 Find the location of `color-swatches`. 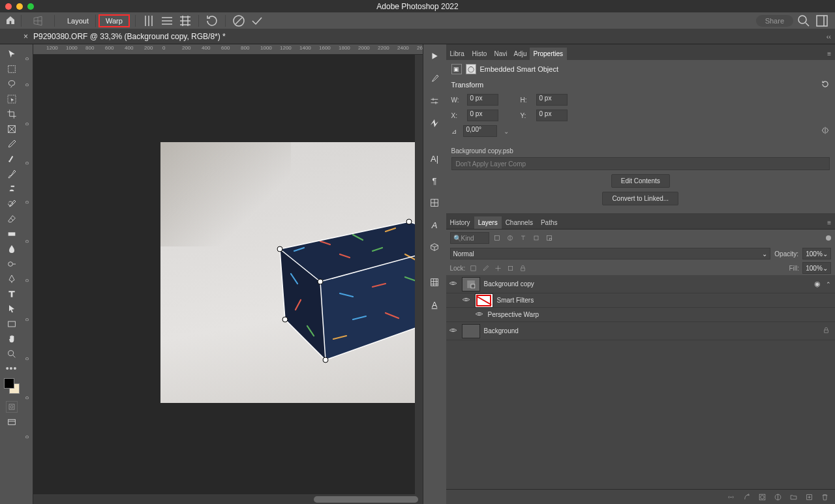

color-swatches is located at coordinates (12, 386).